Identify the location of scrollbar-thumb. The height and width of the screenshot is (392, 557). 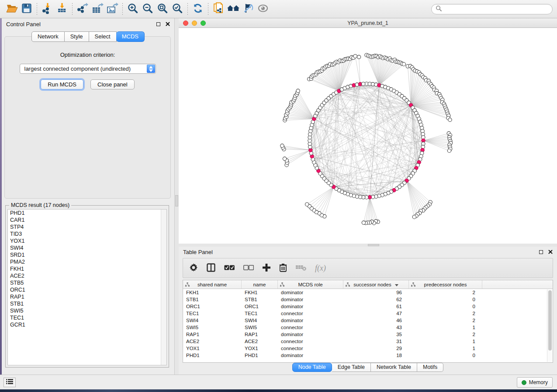
(550, 320).